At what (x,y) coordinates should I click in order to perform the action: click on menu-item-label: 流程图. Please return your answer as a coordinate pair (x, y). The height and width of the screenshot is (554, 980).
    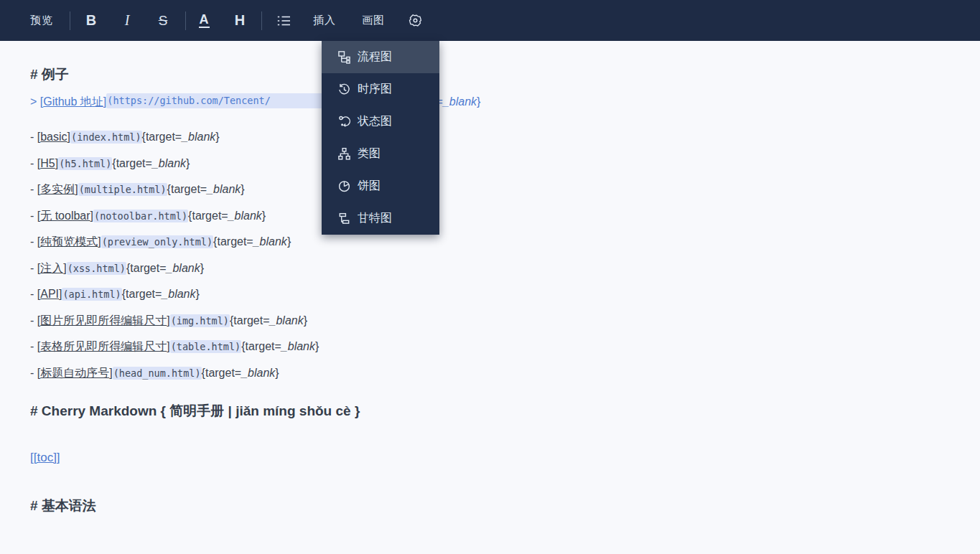
    Looking at the image, I should click on (375, 57).